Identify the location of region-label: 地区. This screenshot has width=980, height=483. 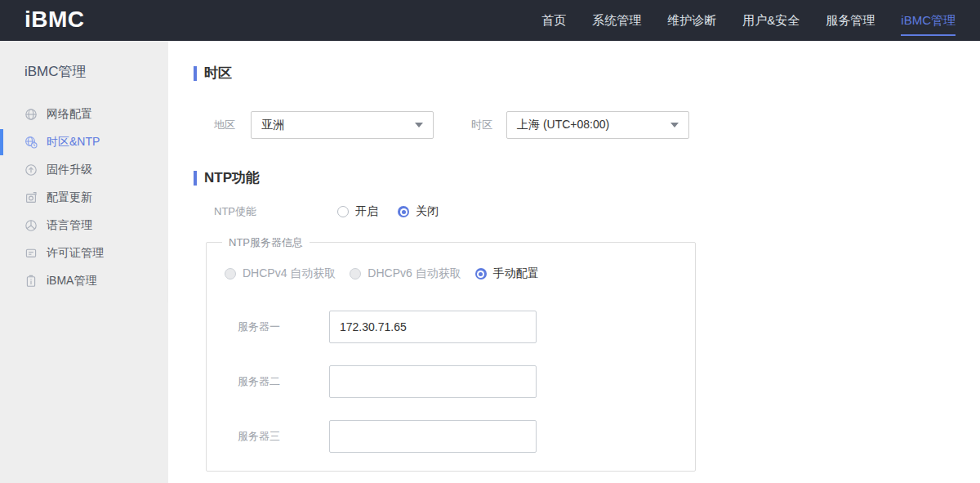
(232, 125).